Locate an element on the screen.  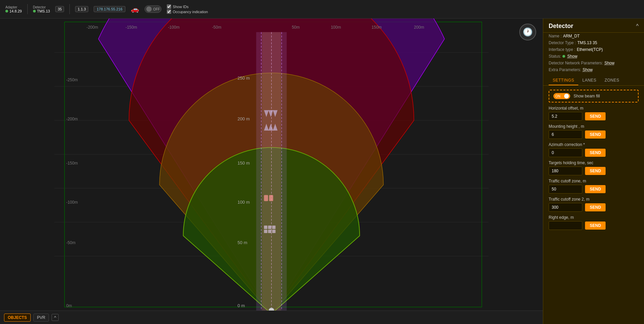
send-mounting-height: SEND is located at coordinates (595, 135).